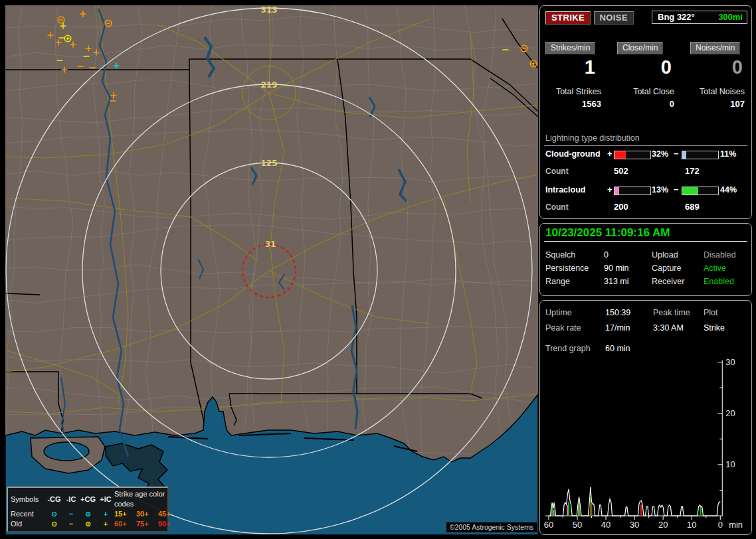 This screenshot has width=756, height=539. Describe the element at coordinates (621, 207) in the screenshot. I see `ic-plus-count: 200` at that location.